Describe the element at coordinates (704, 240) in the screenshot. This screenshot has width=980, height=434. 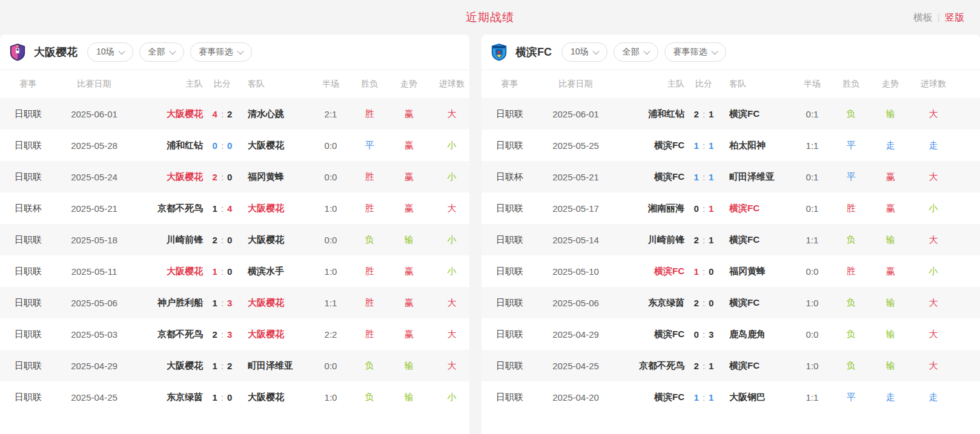
I see `score: 2 : 1` at that location.